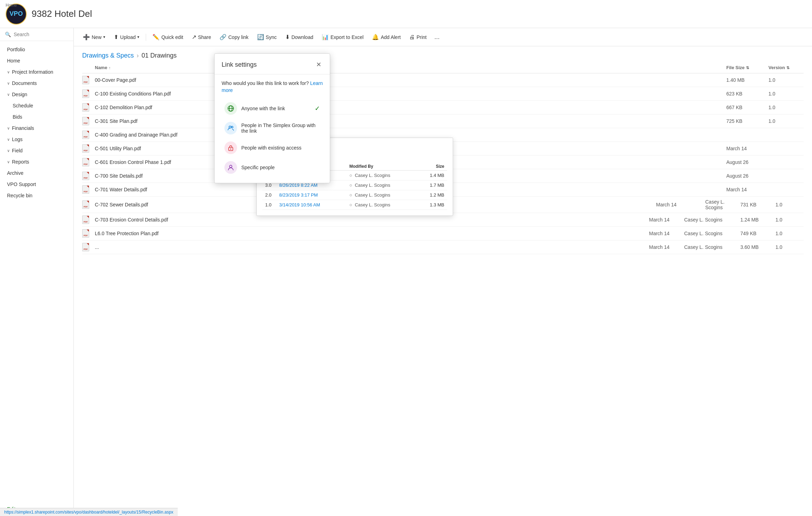  I want to click on sidebar-item-bids: Bids, so click(37, 117).